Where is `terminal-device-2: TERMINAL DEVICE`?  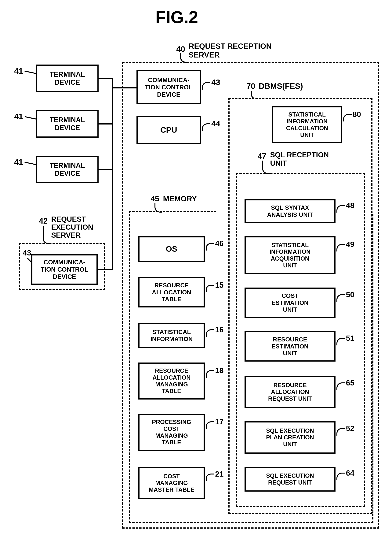 terminal-device-2: TERMINAL DEVICE is located at coordinates (67, 124).